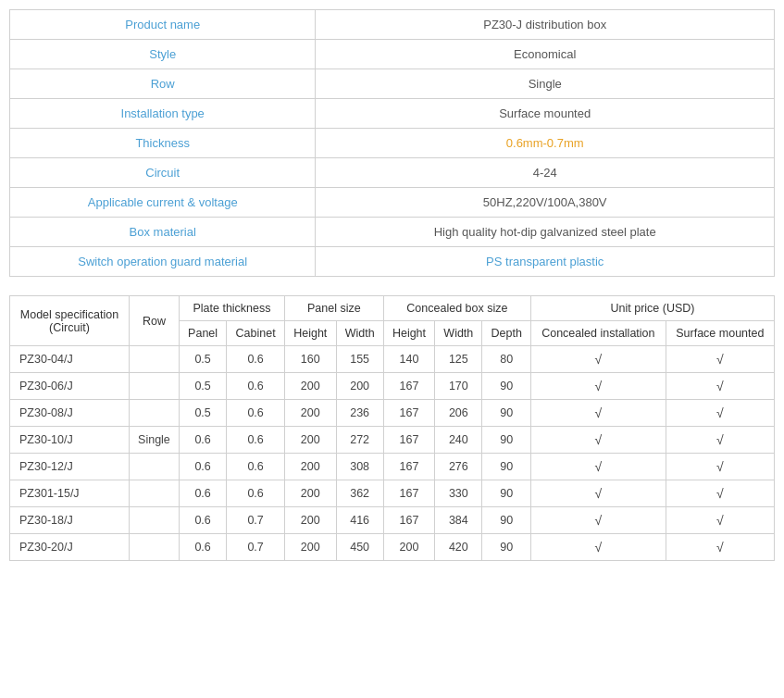 This screenshot has width=784, height=698. Describe the element at coordinates (545, 173) in the screenshot. I see `spec-value: 4-24` at that location.